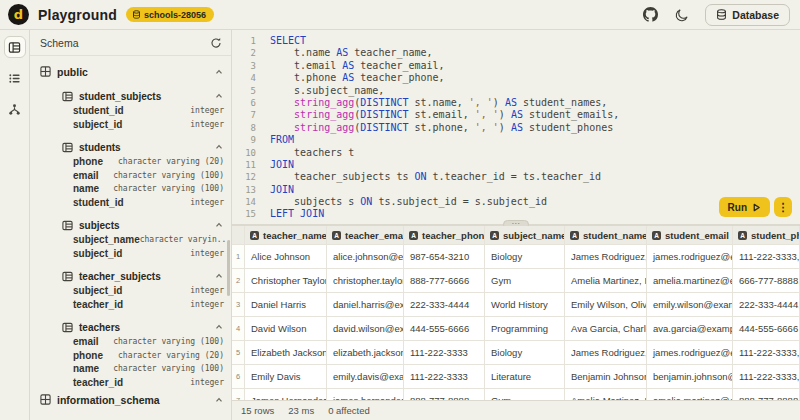 The image size is (800, 420). I want to click on code-line: 14 subjects s ON ts.subject_id = s.subje…, so click(516, 202).